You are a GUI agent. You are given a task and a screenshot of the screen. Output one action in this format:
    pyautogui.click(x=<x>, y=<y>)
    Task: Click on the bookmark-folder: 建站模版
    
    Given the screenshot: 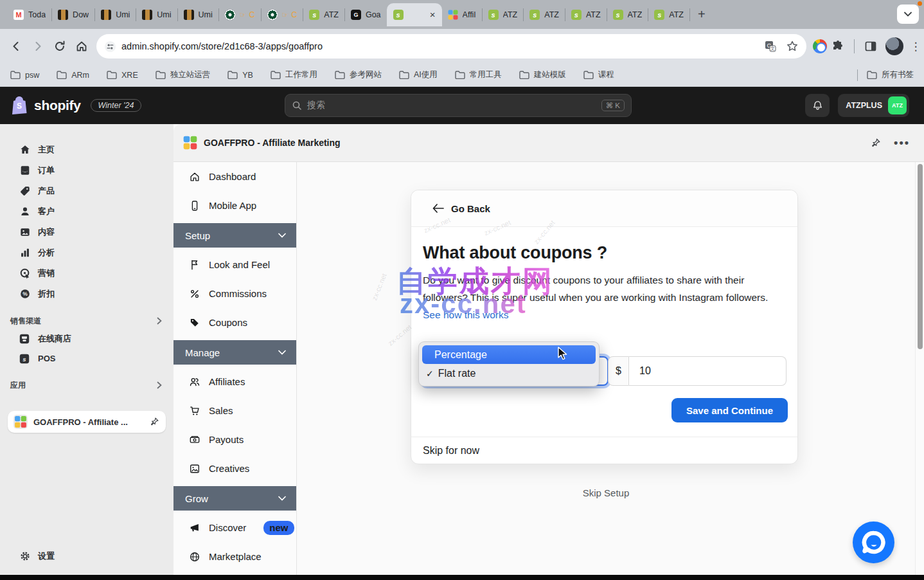 What is the action you would take?
    pyautogui.click(x=542, y=75)
    